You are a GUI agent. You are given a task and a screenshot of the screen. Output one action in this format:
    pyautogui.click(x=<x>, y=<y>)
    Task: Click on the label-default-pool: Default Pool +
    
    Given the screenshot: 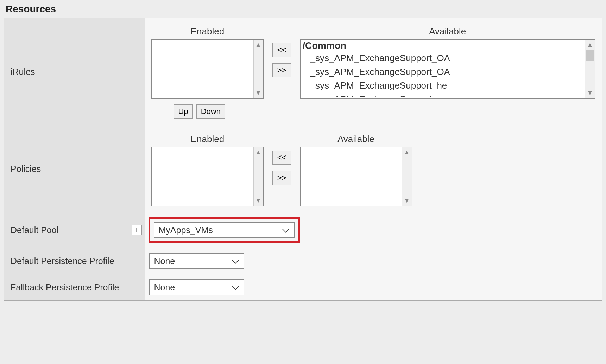 What is the action you would take?
    pyautogui.click(x=74, y=230)
    